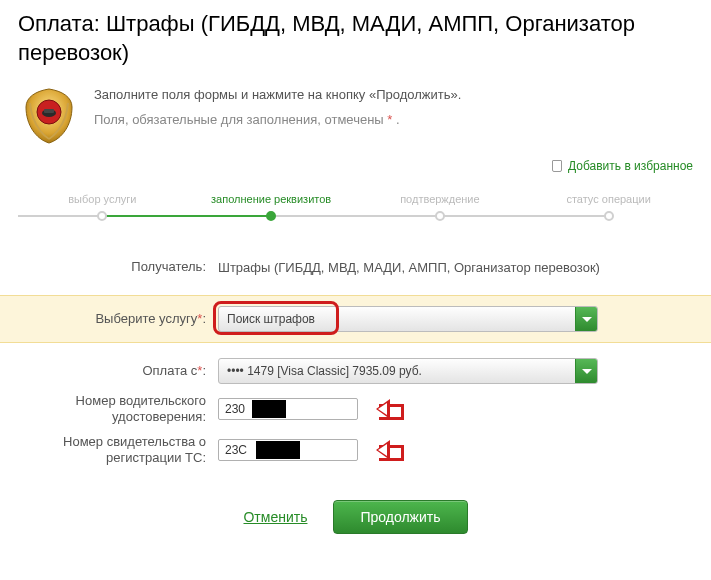 The height and width of the screenshot is (580, 711). Describe the element at coordinates (146, 318) in the screenshot. I see `service-label-text: Выберите услугу` at that location.